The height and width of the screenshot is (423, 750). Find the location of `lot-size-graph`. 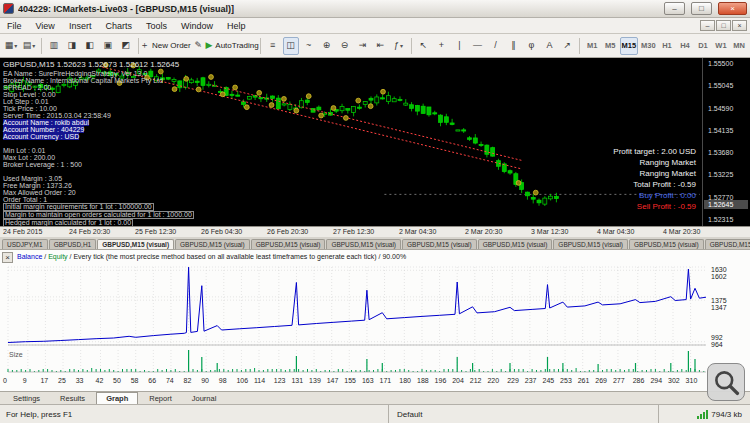

lot-size-graph is located at coordinates (375, 362).